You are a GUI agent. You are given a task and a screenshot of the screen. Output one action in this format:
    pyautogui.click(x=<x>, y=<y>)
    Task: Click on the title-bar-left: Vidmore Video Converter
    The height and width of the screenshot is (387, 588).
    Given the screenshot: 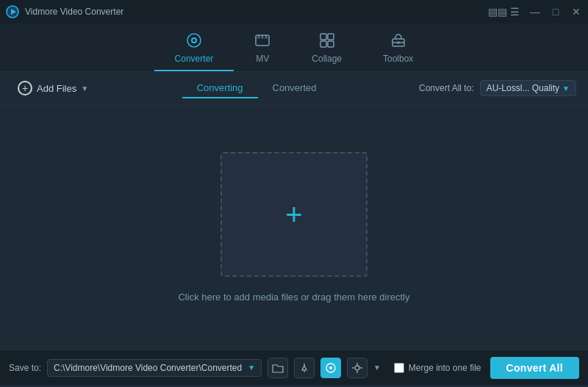 What is the action you would take?
    pyautogui.click(x=65, y=12)
    